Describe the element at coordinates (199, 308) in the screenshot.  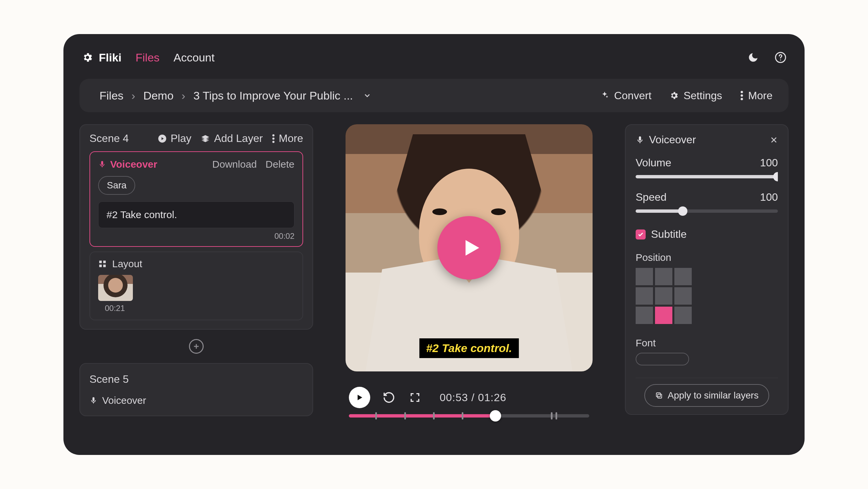
I see `layout-duration: 00:21` at that location.